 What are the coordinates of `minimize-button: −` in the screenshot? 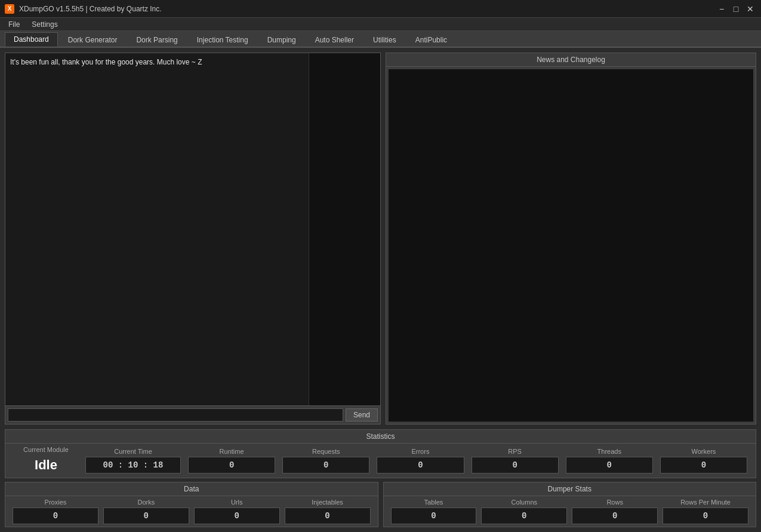 It's located at (722, 9).